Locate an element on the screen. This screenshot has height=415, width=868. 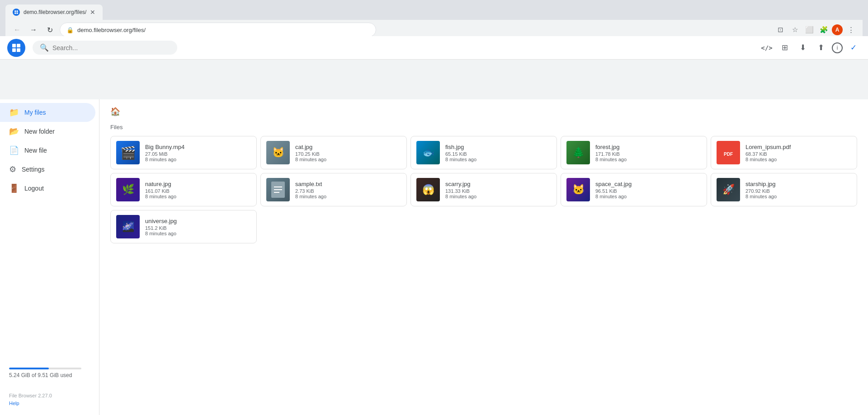
file-thumbnail: 🌿 is located at coordinates (128, 190).